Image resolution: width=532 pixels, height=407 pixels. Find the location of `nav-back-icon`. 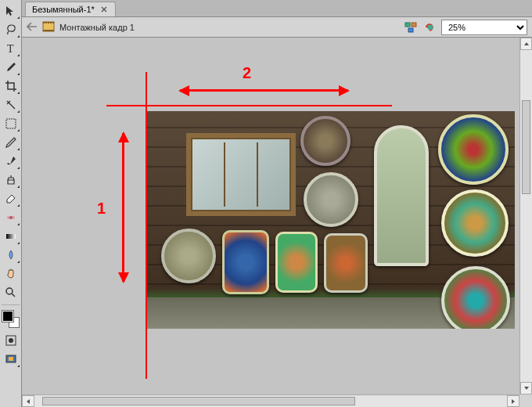

nav-back-icon is located at coordinates (32, 27).